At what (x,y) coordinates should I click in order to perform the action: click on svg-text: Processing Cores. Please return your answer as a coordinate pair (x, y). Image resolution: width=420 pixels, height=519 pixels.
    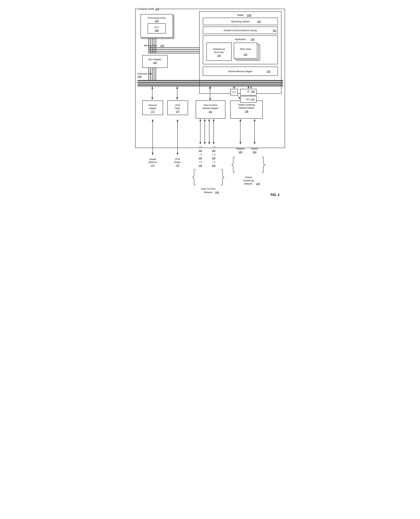
    Looking at the image, I should click on (157, 18).